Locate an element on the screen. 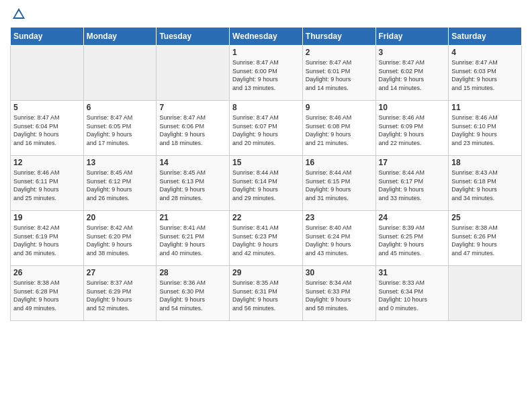 This screenshot has width=532, height=411. calendar-cell: 9Sunrise: 8:46 AM Sunset: 6:08 PM Daylig… is located at coordinates (339, 128).